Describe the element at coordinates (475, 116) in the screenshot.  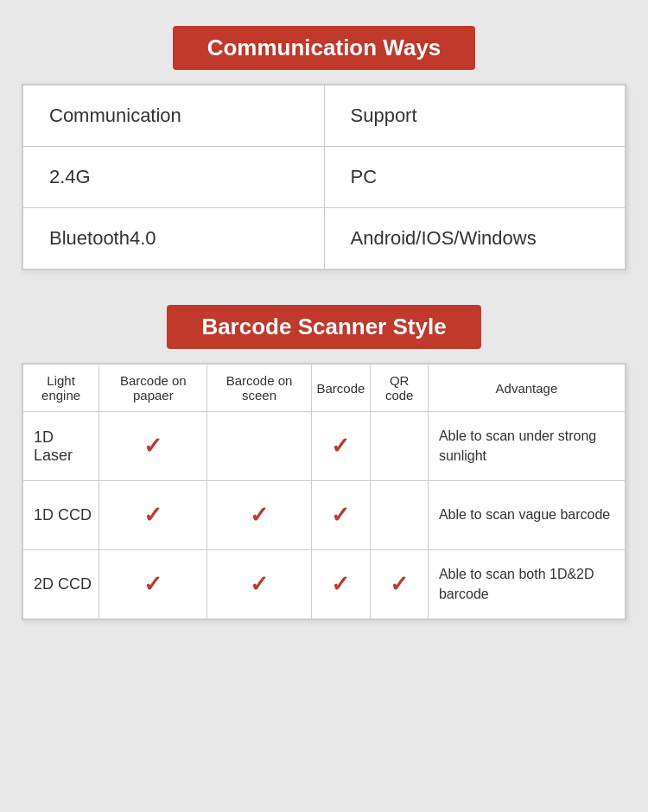
I see `comm-header-col2: Support` at that location.